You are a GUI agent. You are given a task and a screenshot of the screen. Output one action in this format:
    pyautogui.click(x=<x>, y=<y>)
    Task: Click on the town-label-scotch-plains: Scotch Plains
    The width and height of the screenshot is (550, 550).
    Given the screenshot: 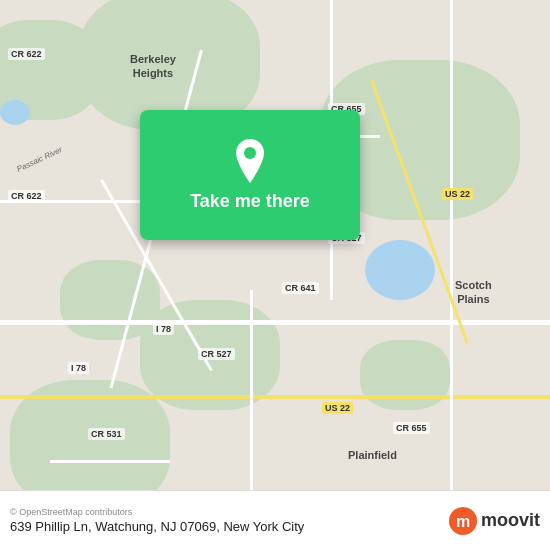 What is the action you would take?
    pyautogui.click(x=474, y=292)
    